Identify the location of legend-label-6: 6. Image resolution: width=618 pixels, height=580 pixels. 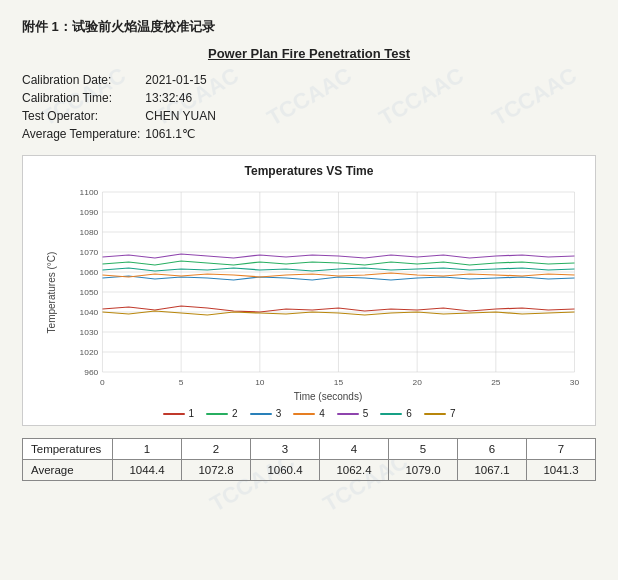
(409, 414).